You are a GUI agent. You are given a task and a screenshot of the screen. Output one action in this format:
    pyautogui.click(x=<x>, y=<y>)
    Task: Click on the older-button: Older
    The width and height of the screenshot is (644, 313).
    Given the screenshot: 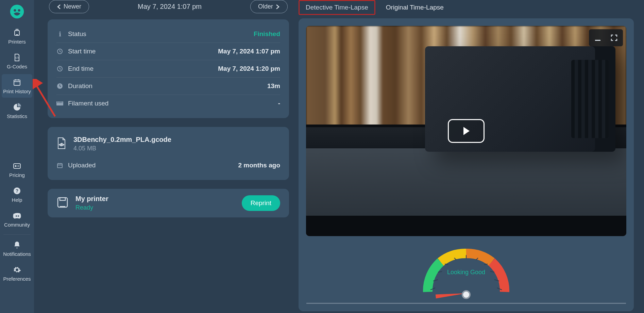 What is the action you would take?
    pyautogui.click(x=269, y=7)
    